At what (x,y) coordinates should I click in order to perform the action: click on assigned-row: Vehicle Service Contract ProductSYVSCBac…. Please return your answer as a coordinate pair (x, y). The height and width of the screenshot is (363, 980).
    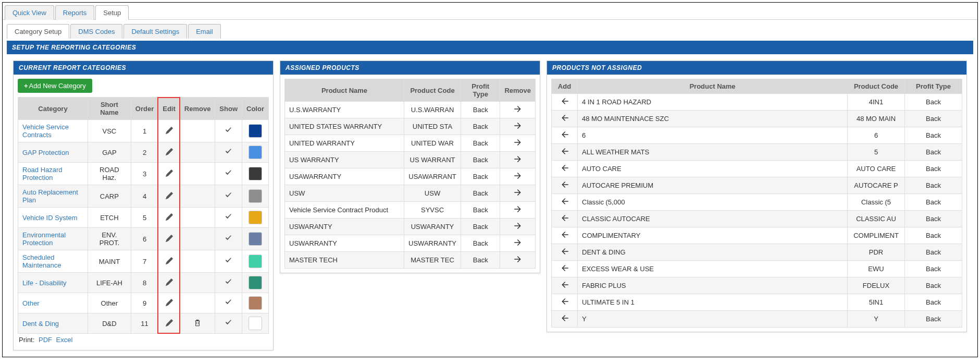
    Looking at the image, I should click on (411, 210).